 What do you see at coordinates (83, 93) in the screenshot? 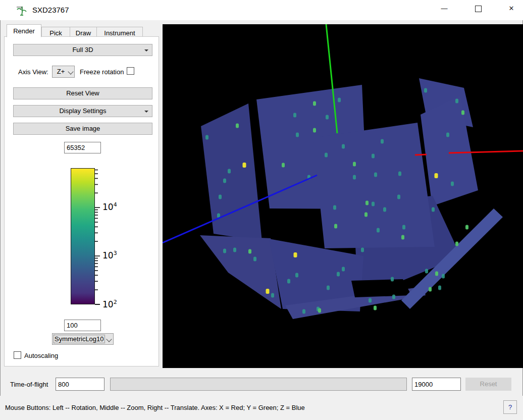
I see `reset-view-label: Reset View` at bounding box center [83, 93].